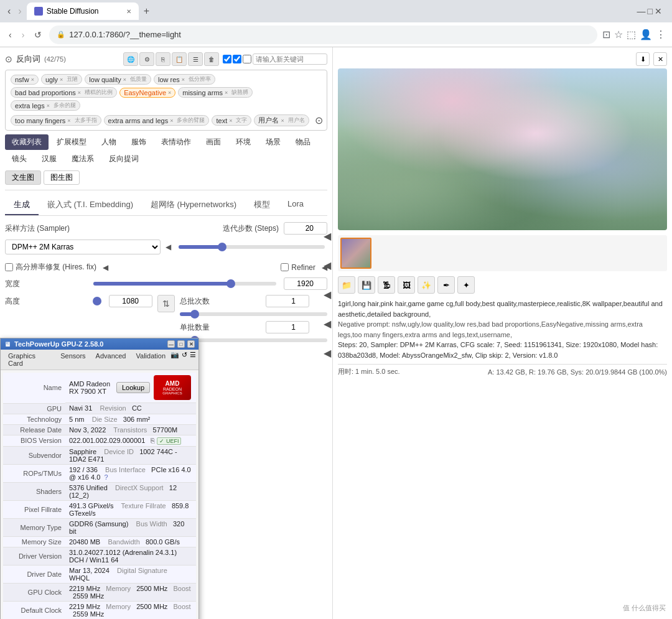 This screenshot has width=672, height=619. What do you see at coordinates (124, 159) in the screenshot?
I see `cat-tab-12: 反向提词` at bounding box center [124, 159].